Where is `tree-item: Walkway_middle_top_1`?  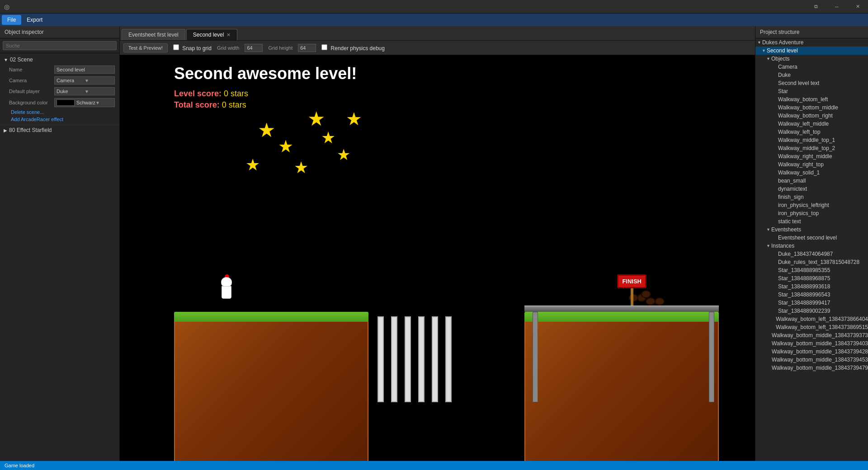
tree-item: Walkway_middle_top_1 is located at coordinates (812, 140).